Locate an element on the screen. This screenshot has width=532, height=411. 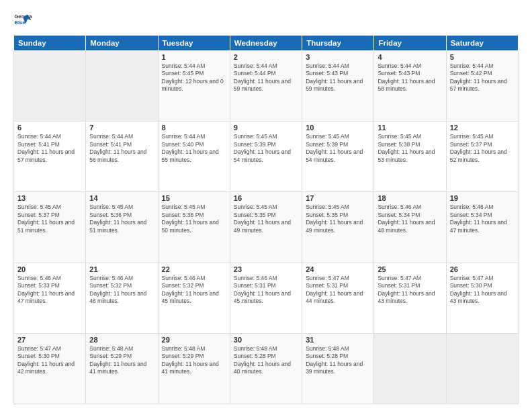
calendar-cell: 20Sunrise: 5:46 AMSunset: 5:33 PMDayligh… is located at coordinates (50, 298).